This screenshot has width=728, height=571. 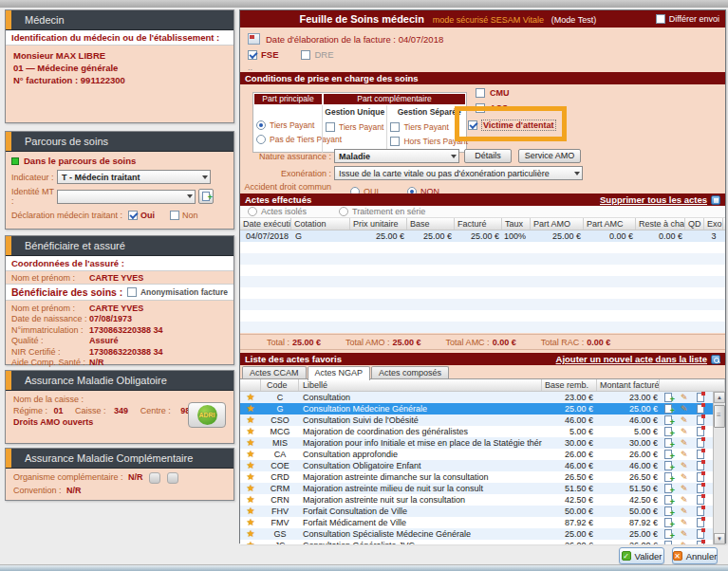 I want to click on tab-actes-ccam: Actes CCAM, so click(x=274, y=372).